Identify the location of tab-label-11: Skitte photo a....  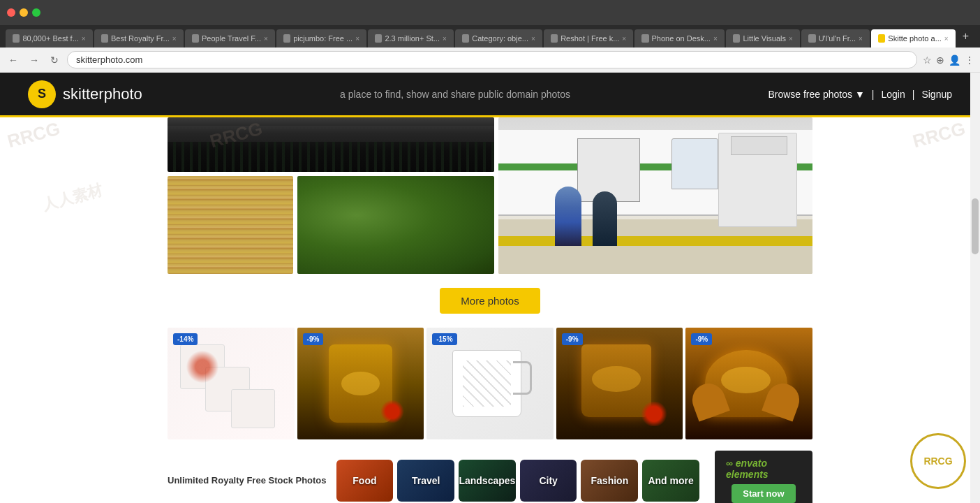
(914, 38).